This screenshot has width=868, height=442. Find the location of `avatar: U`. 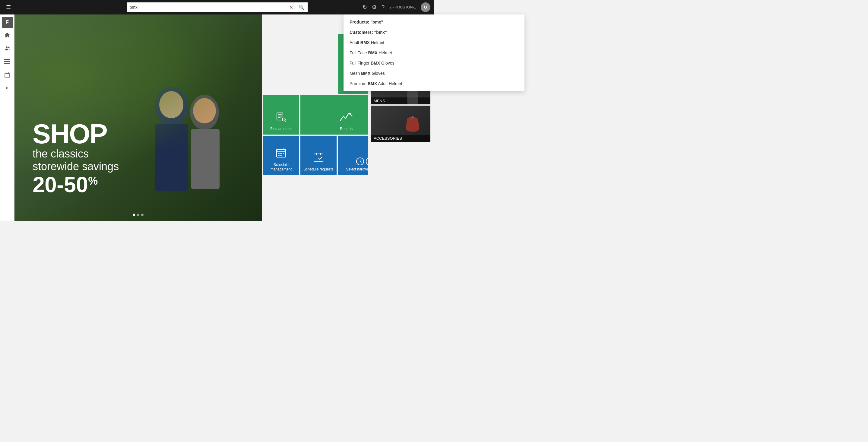

avatar: U is located at coordinates (426, 7).